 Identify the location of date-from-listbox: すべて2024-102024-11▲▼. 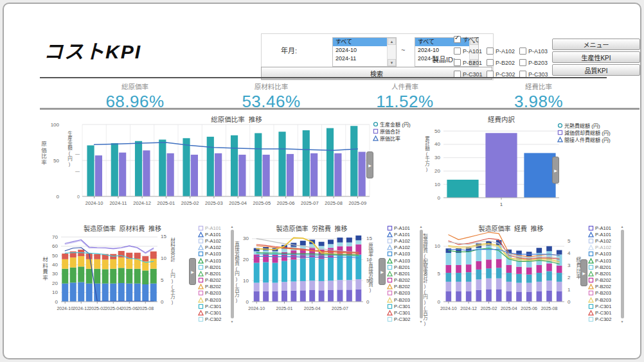
(364, 52).